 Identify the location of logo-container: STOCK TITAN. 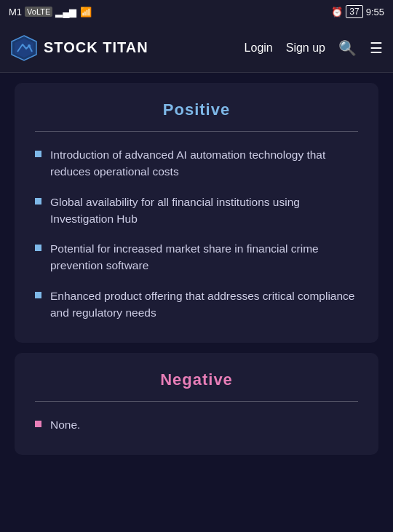
(127, 48).